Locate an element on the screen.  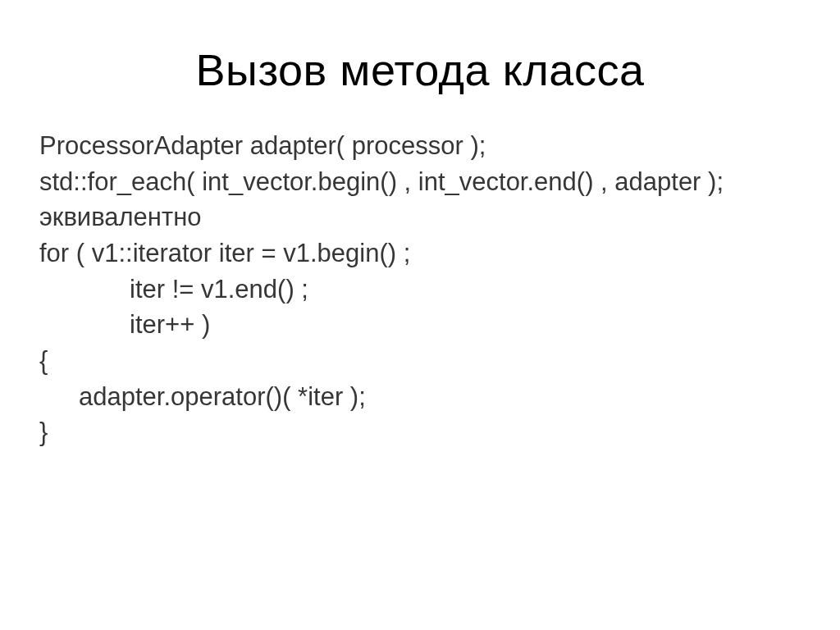
code-line-6: iter++ ) is located at coordinates (420, 325).